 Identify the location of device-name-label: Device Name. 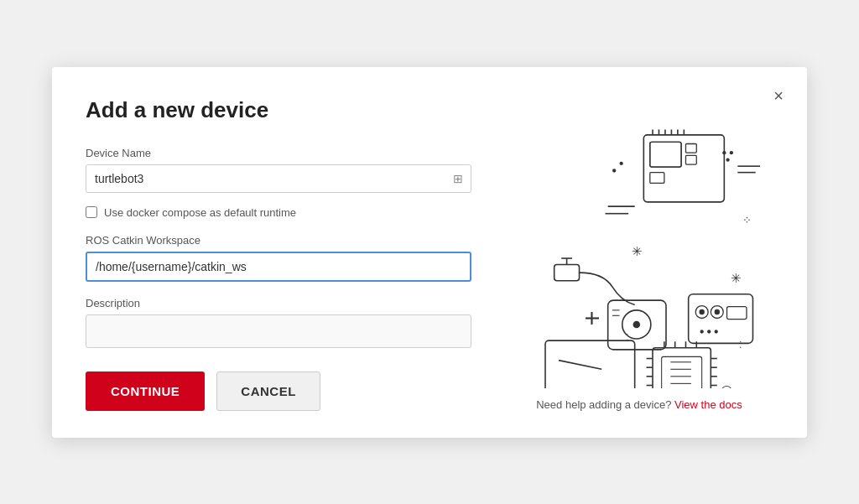
(279, 153).